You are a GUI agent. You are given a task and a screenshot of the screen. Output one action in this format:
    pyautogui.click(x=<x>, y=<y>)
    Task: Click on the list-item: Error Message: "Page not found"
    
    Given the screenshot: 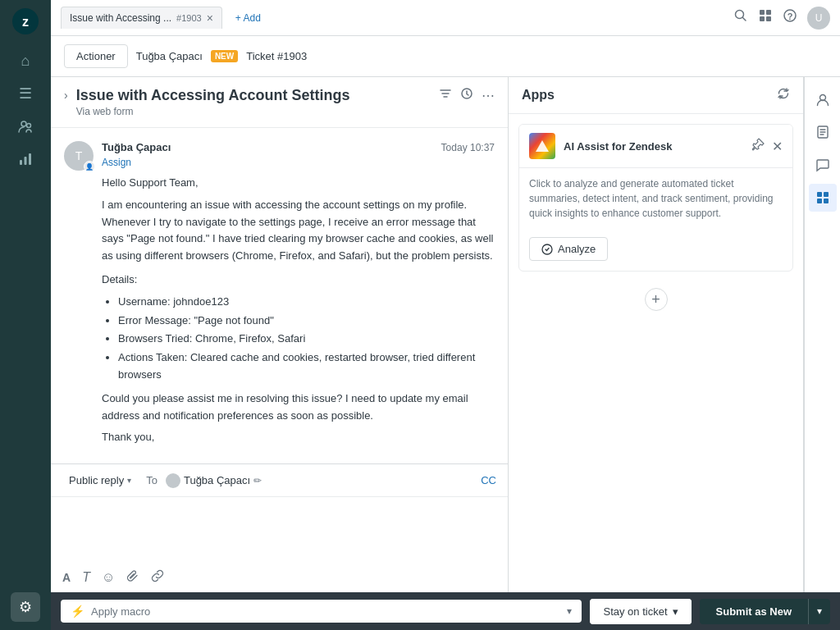 What is the action you would take?
    pyautogui.click(x=307, y=322)
    